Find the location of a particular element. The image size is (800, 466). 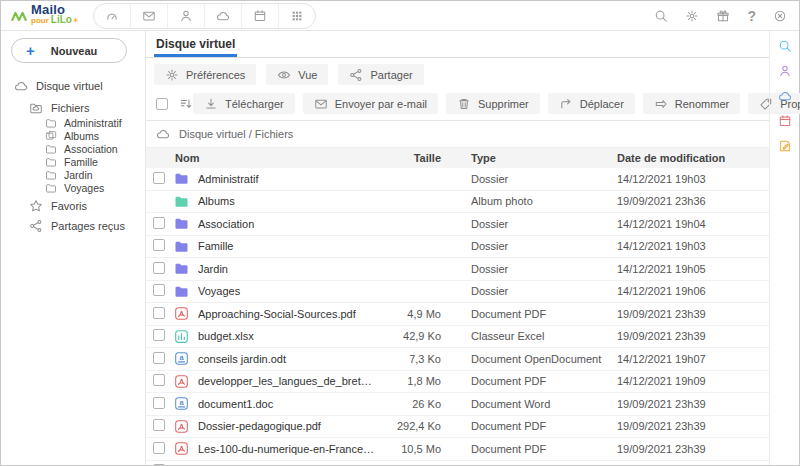

table-row: Association Dossier 14/12/2021 19h04 is located at coordinates (458, 224).